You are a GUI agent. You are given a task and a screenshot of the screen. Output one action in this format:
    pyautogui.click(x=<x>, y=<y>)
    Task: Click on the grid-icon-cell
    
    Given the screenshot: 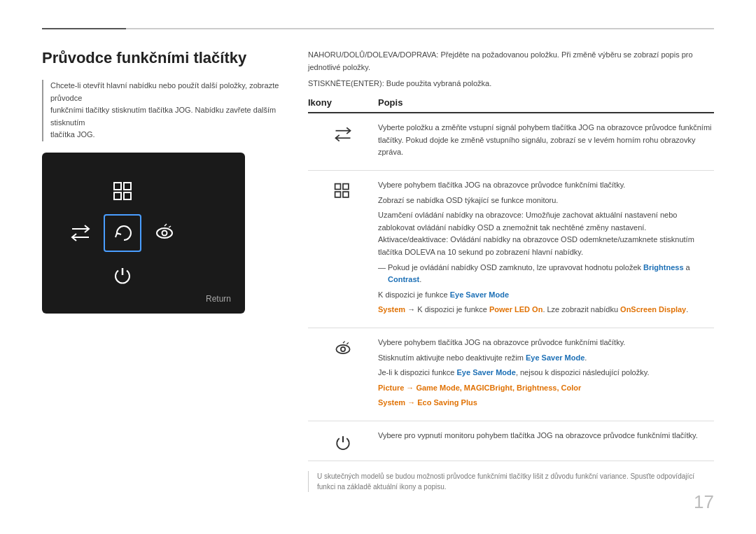 What is the action you would take?
    pyautogui.click(x=122, y=191)
    